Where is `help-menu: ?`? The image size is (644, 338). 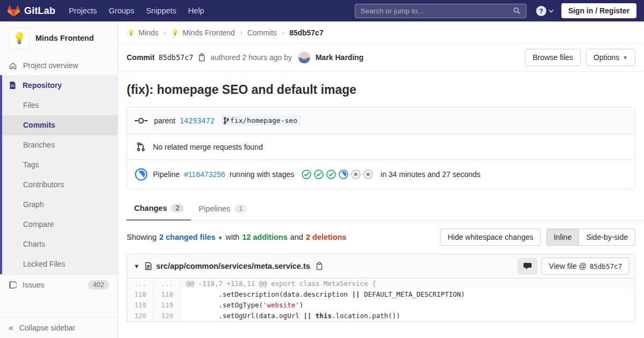 help-menu: ? is located at coordinates (545, 11).